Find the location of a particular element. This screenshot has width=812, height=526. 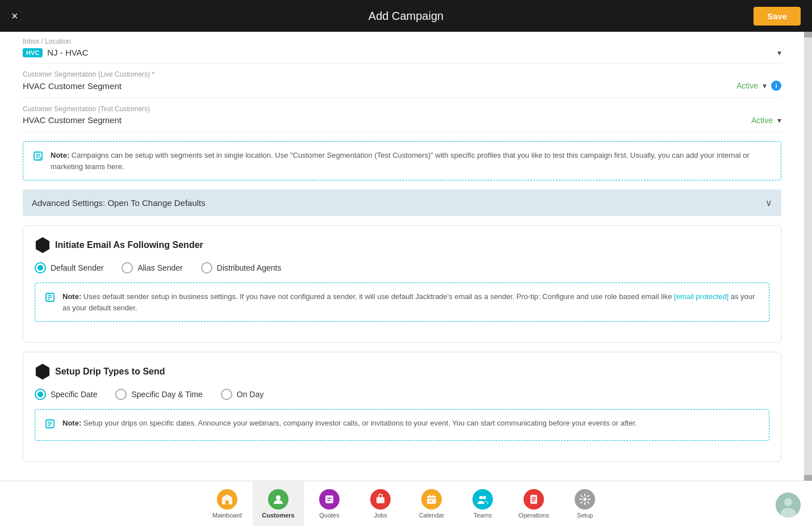

note1-icon is located at coordinates (38, 158).